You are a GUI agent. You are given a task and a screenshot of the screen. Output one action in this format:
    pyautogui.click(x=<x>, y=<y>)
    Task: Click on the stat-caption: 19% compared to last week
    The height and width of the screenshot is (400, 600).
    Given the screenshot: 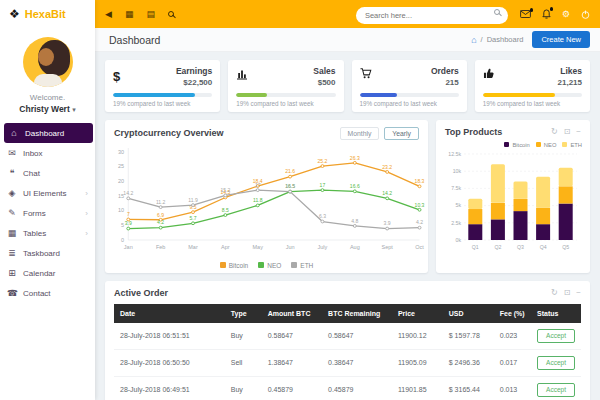 What is the action you would take?
    pyautogui.click(x=162, y=104)
    